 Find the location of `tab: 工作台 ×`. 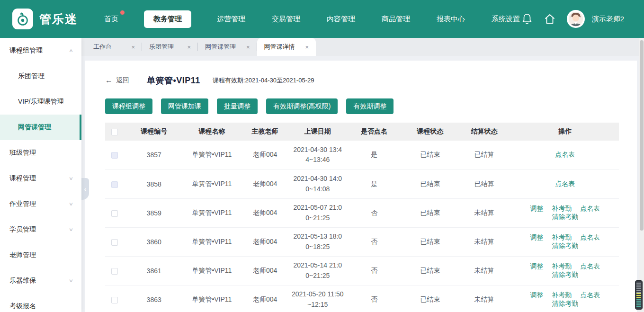

tab: 工作台 × is located at coordinates (114, 47).